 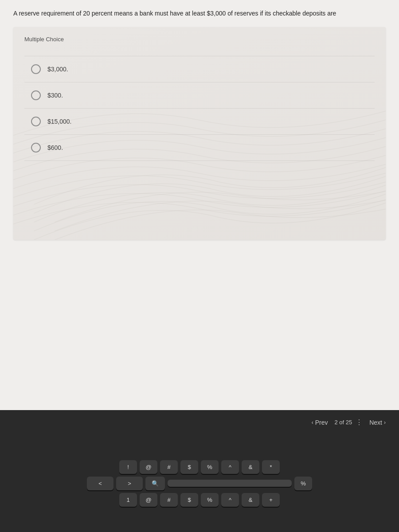 I want to click on choice-label-d: $600., so click(x=55, y=148).